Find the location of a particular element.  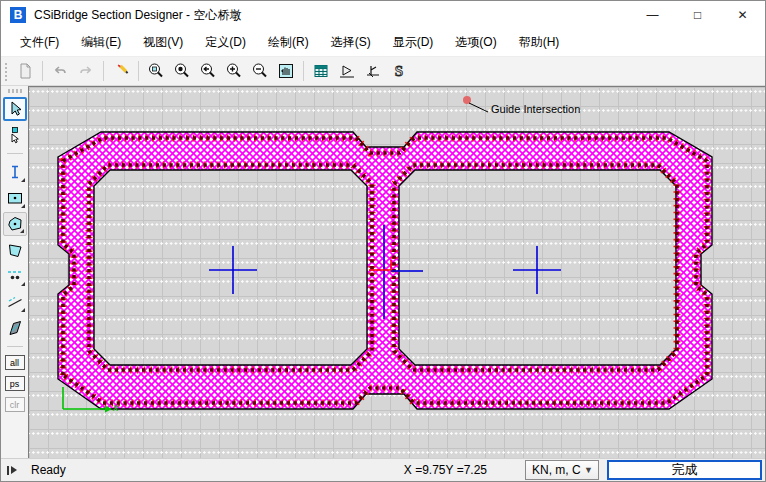

title-bar: B CSiBridge Section Designer - 空心桥墩 — □ … is located at coordinates (383, 15).